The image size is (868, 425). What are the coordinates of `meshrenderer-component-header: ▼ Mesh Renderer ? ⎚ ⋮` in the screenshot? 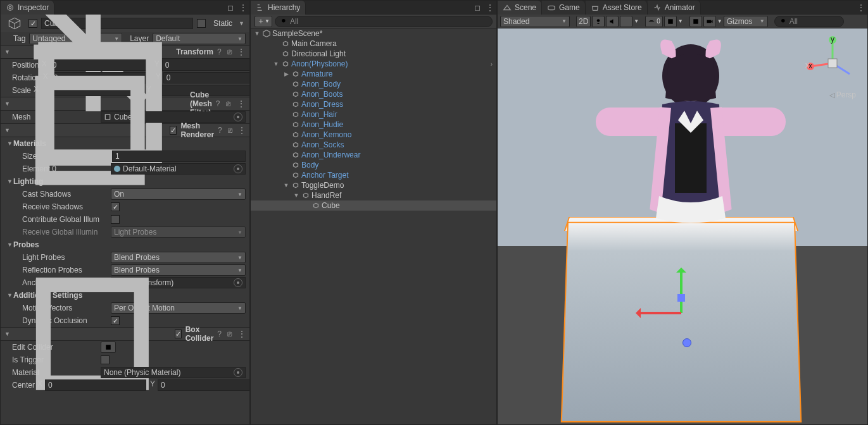 It's located at (125, 130).